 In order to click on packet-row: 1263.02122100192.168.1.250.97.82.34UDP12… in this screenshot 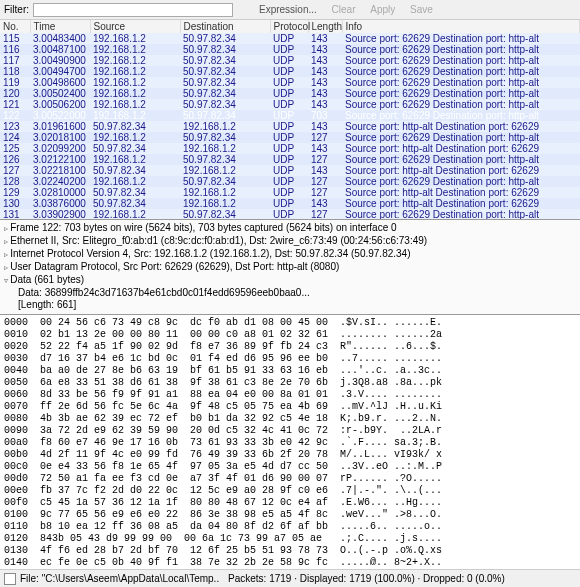, I will do `click(290, 160)`.